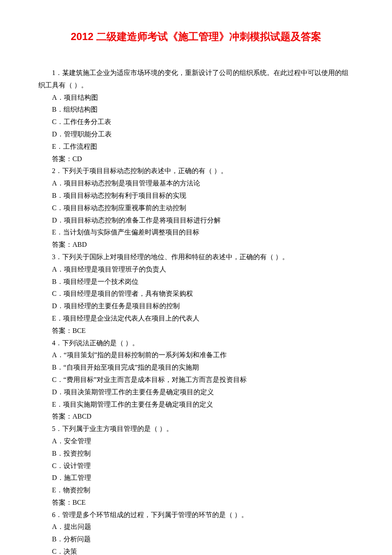  I want to click on question-option: E．物资控制, so click(196, 490).